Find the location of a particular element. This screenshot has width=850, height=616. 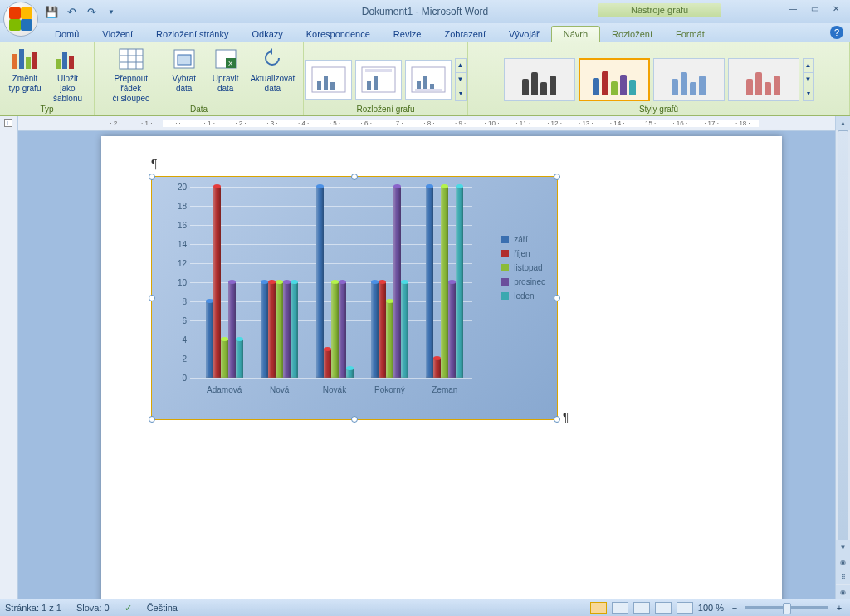

tab-insert: Vložení is located at coordinates (118, 34).